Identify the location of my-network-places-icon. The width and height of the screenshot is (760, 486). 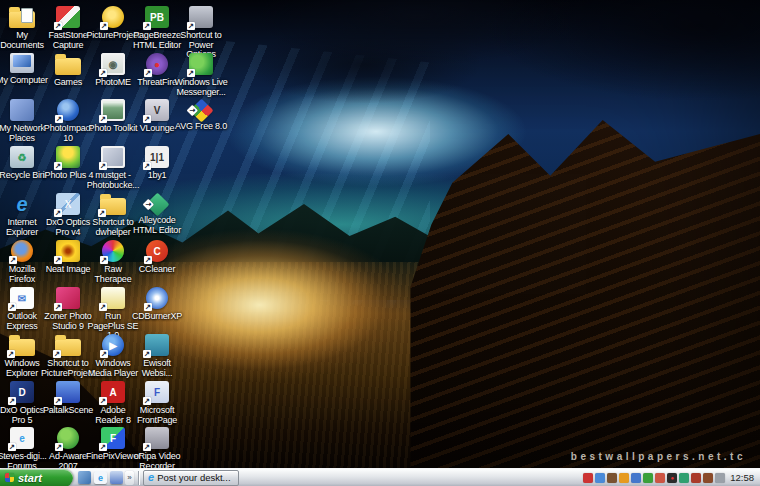
(22, 110).